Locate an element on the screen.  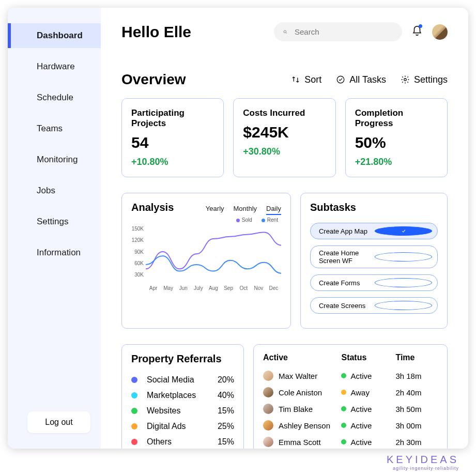
subtask-label: Create Screens is located at coordinates (347, 306).